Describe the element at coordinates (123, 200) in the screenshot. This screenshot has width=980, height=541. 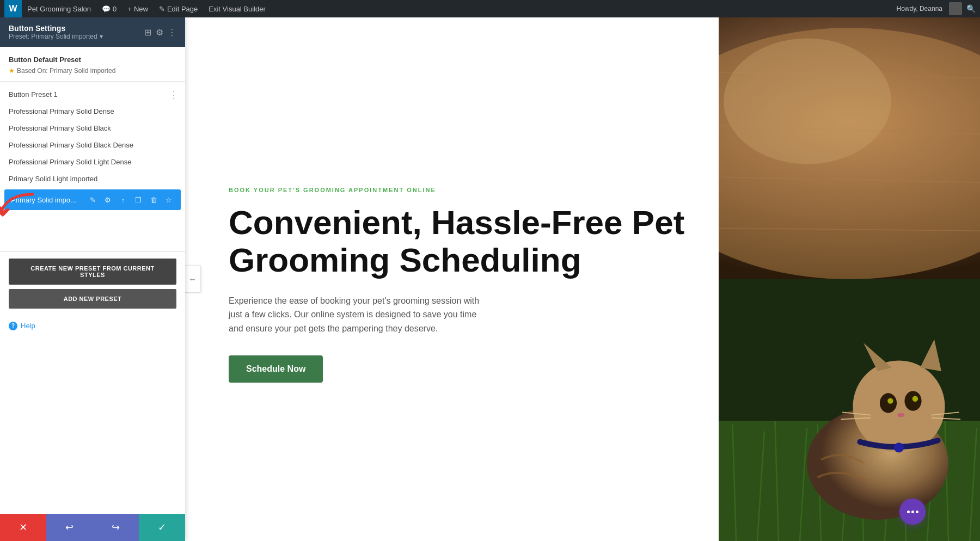
I see `preset-upload-button: ↑` at that location.